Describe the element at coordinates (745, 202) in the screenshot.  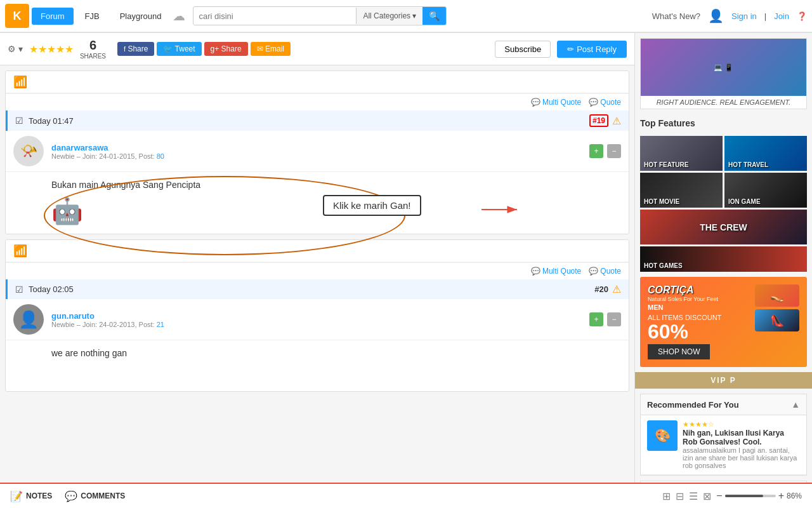
I see `feature-ion-game-label: ION GAME` at that location.